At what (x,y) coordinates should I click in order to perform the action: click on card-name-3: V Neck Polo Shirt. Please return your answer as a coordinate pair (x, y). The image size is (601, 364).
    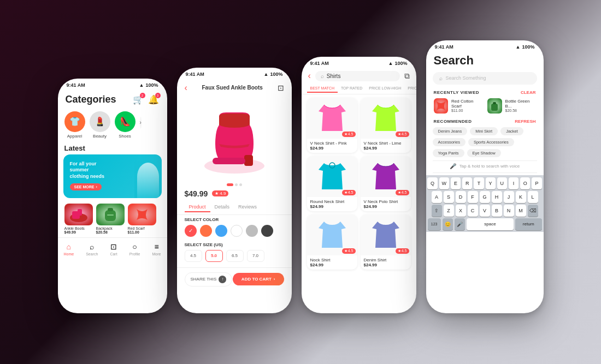
    Looking at the image, I should click on (386, 202).